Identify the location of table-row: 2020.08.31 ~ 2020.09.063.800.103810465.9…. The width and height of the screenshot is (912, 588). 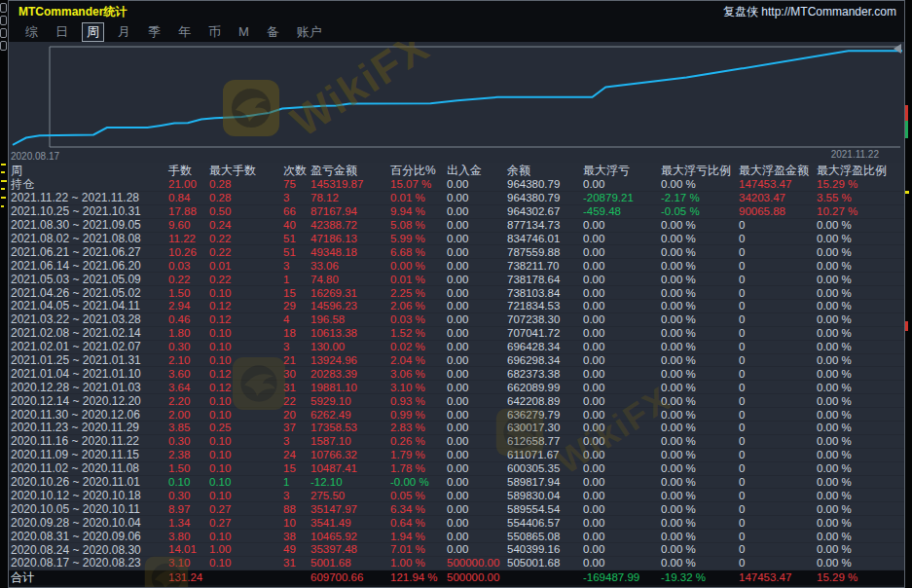
(456, 536).